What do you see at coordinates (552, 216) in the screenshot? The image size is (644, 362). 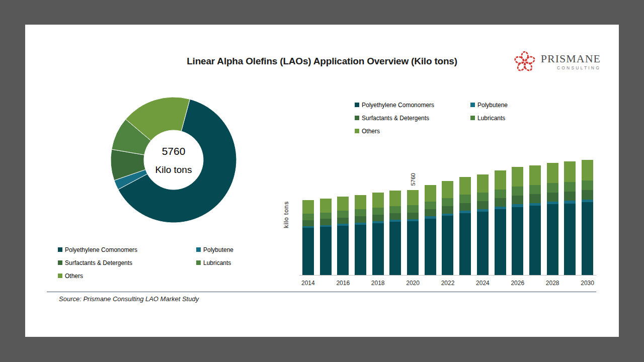 I see `bar-slot-2028` at bounding box center [552, 216].